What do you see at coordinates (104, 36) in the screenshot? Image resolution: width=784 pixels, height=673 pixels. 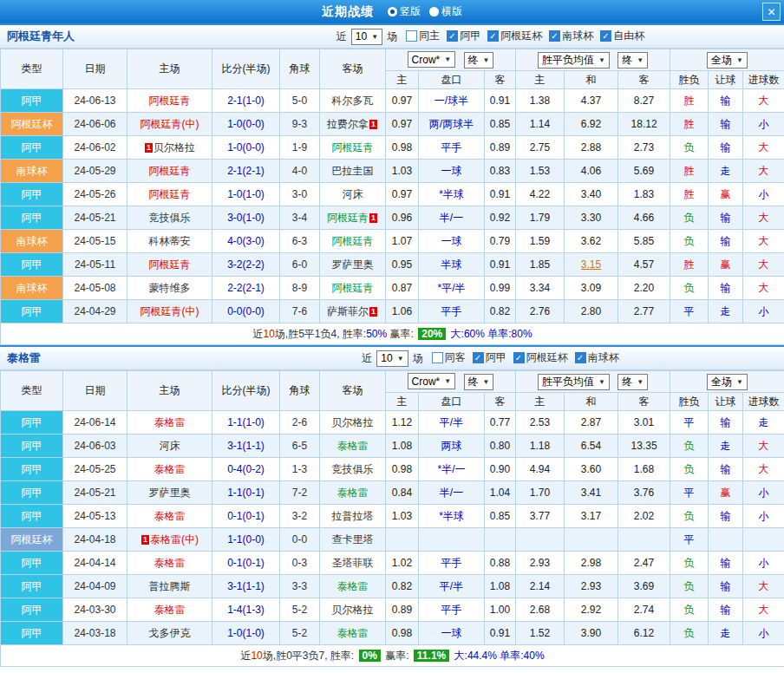 I see `team-name-link: 阿根廷青年人` at bounding box center [104, 36].